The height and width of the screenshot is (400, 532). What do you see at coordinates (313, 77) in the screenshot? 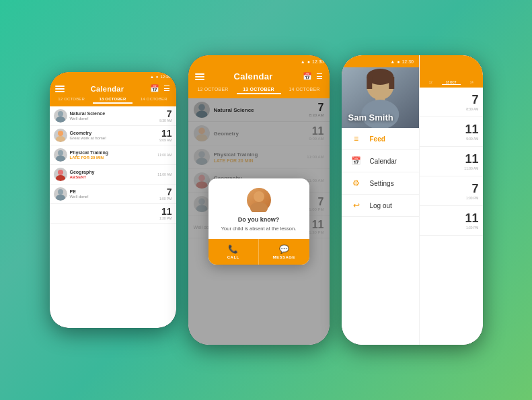
I see `header-icons-2: 📅 ☰` at bounding box center [313, 77].